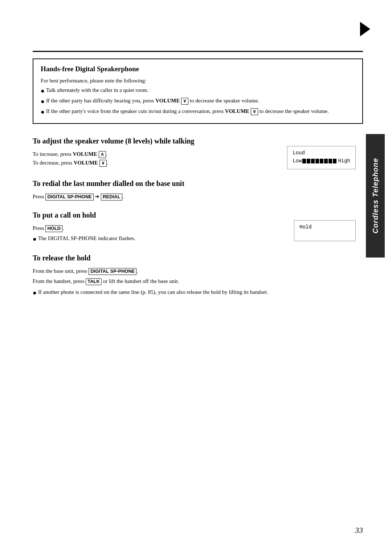 The image size is (392, 555). I want to click on release-line2: From the handset, press TALK or lift the…, so click(194, 281).